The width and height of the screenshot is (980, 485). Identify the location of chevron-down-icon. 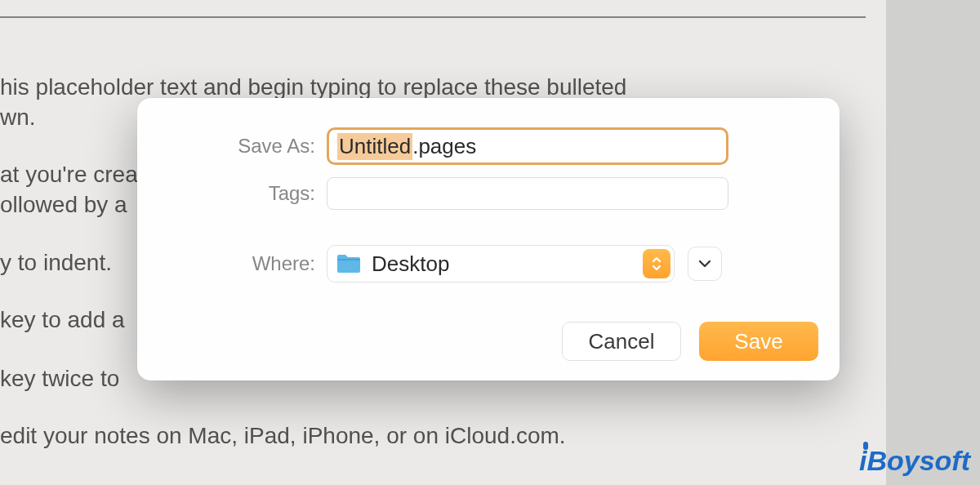
(705, 264).